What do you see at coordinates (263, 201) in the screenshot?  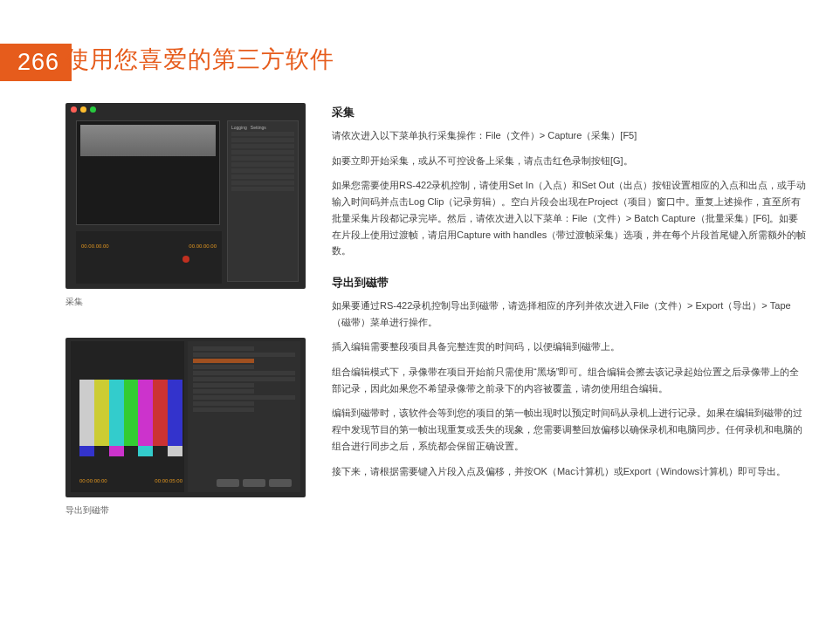 I see `capture-settings-panel: Logging Settings` at bounding box center [263, 201].